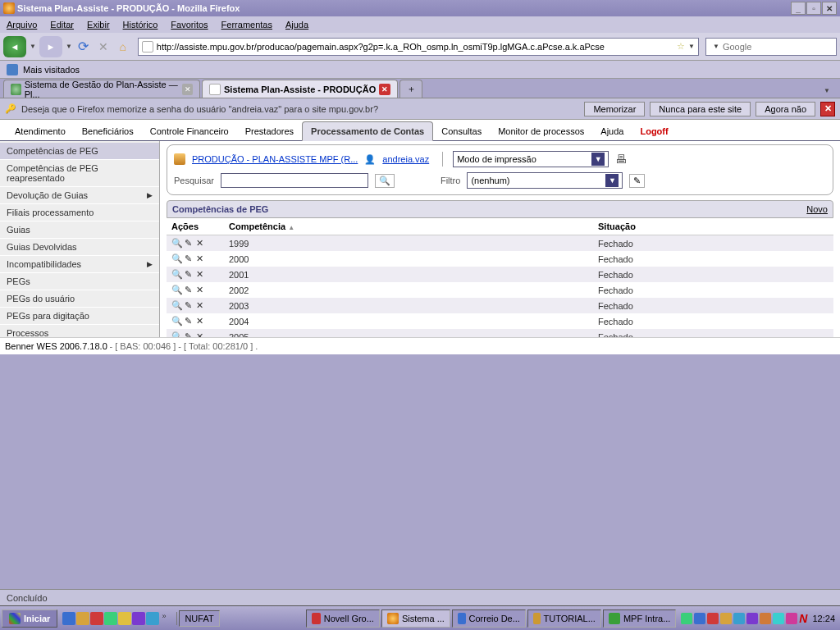 The width and height of the screenshot is (840, 630). I want to click on nav-ajuda: Ajuda, so click(612, 131).